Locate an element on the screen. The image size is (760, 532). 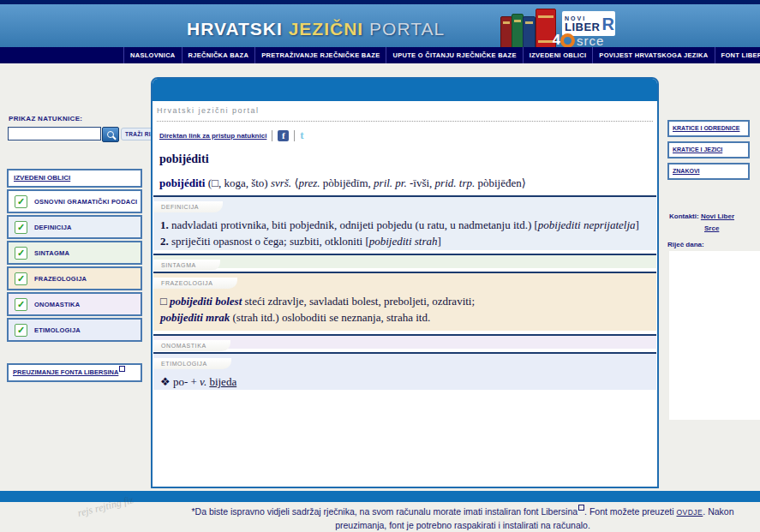
direct-link: Direktan link za pristup natuknici is located at coordinates (212, 135).